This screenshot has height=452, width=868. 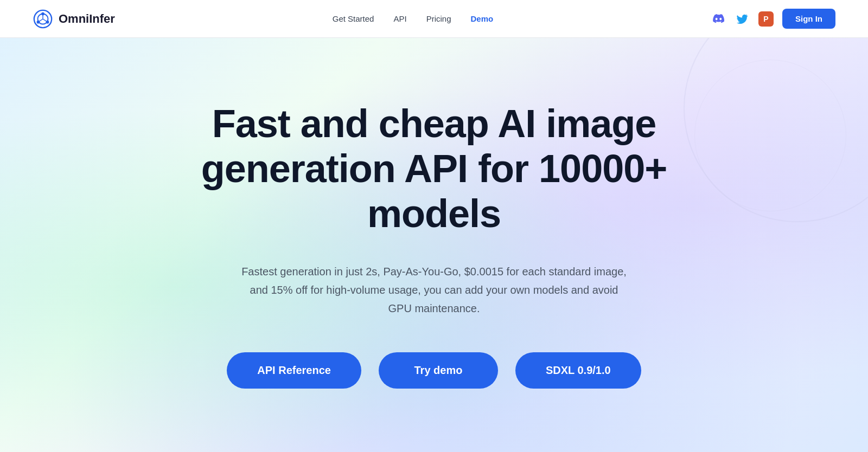 What do you see at coordinates (809, 18) in the screenshot?
I see `signin-button: Sign In` at bounding box center [809, 18].